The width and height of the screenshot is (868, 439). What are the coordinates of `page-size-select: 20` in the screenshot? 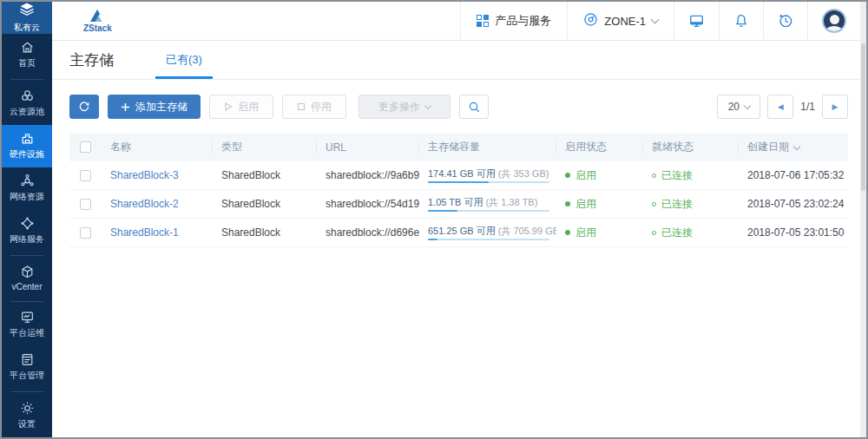 It's located at (739, 107).